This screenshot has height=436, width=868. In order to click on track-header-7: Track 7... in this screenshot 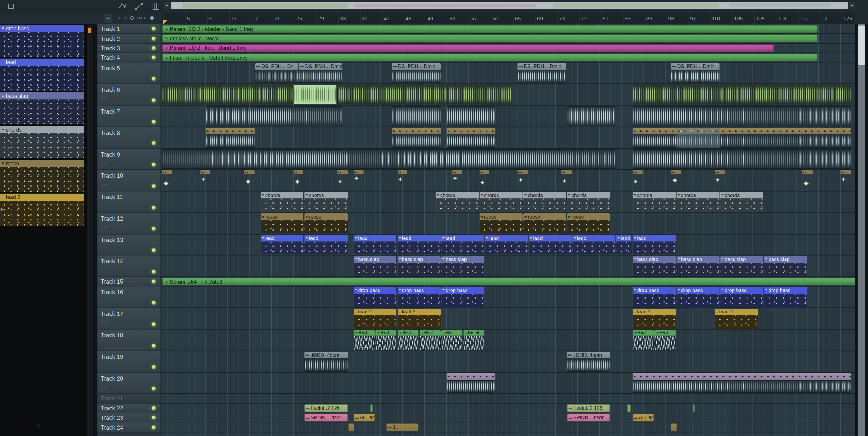, I will do `click(129, 116)`.